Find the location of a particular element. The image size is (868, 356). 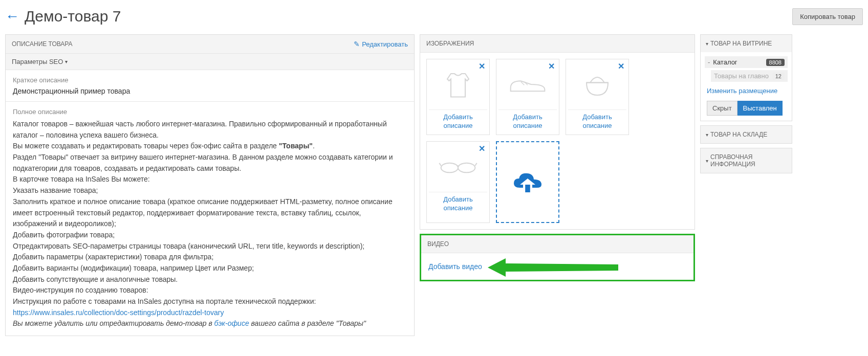

change-placement-link: Изменить размещение is located at coordinates (746, 91).